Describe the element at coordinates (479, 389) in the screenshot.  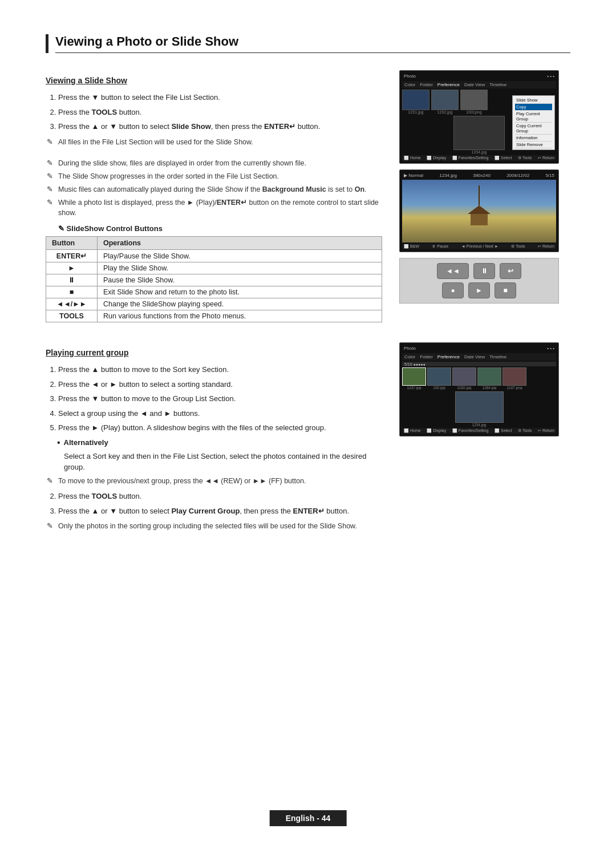
I see `screenshot-group-browser: Photo • • • Color Folder Preference Date…` at that location.